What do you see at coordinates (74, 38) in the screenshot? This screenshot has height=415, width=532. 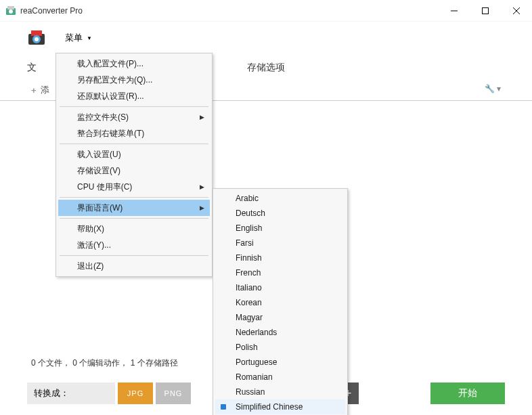 I see `menu-button-label: 菜单` at bounding box center [74, 38].